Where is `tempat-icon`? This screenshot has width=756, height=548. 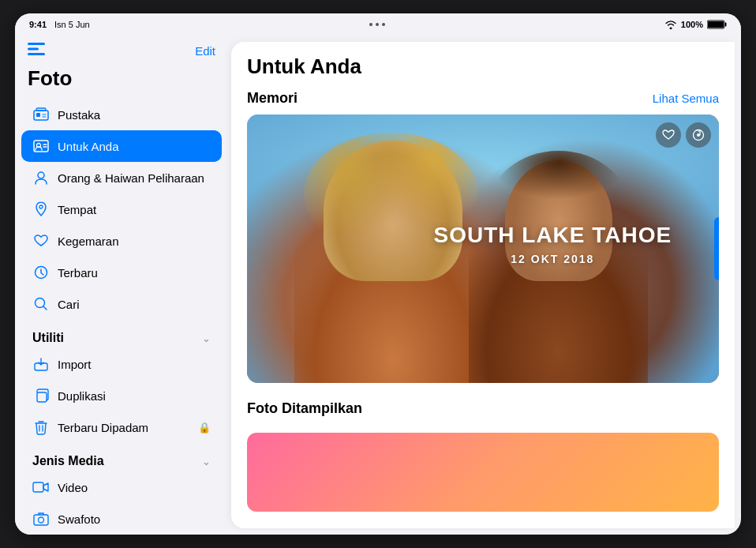
tempat-icon is located at coordinates (41, 209).